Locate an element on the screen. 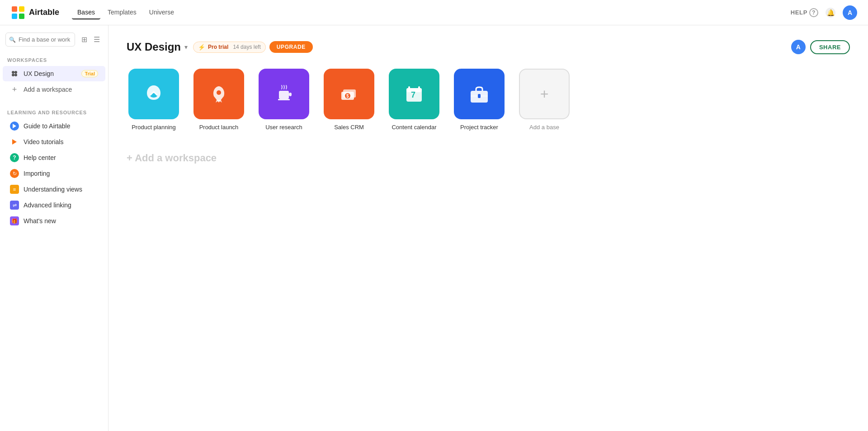 The width and height of the screenshot is (868, 431). add-base-card: + Add a base is located at coordinates (544, 99).